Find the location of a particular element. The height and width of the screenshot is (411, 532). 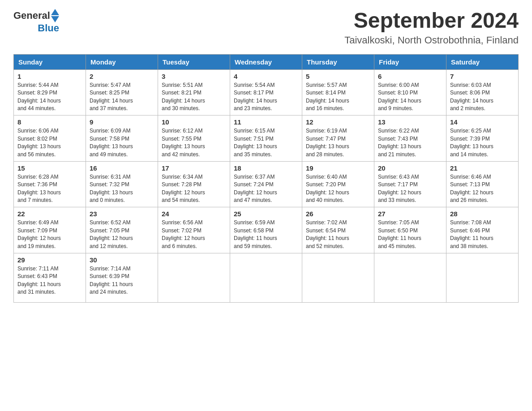

col-header-monday: Monday is located at coordinates (122, 62).